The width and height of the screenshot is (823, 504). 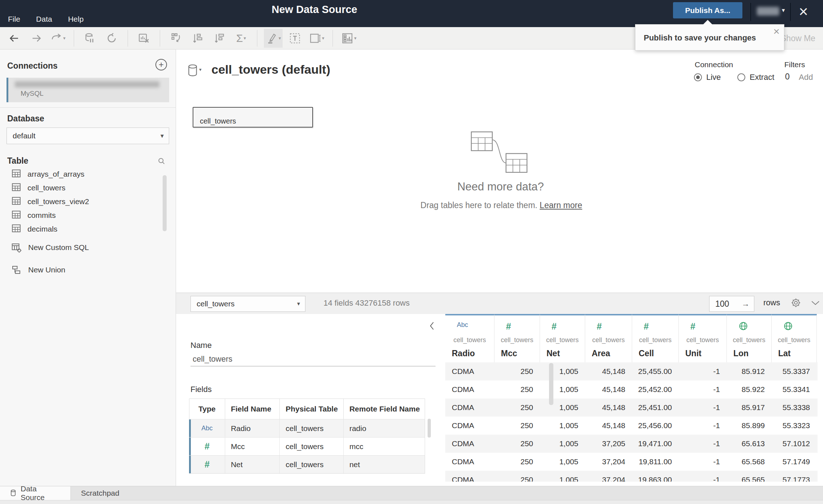 I want to click on extract-radio: Extract, so click(x=756, y=77).